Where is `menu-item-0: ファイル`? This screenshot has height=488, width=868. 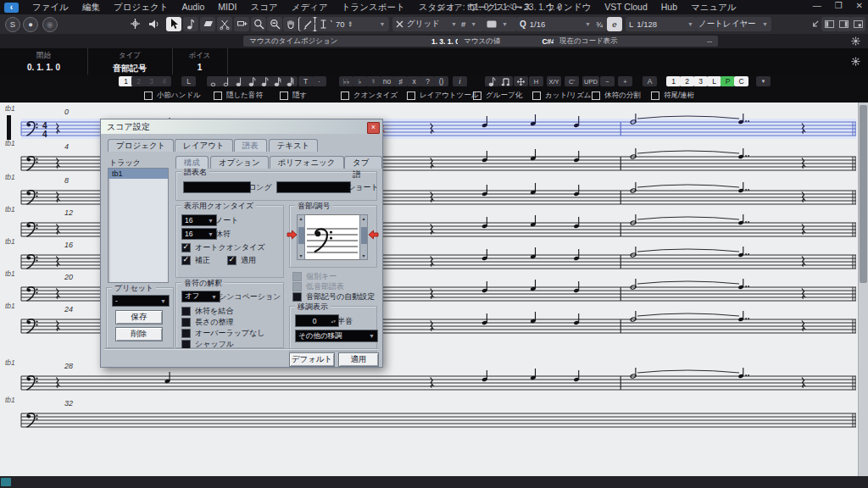
menu-item-0: ファイル is located at coordinates (51, 8).